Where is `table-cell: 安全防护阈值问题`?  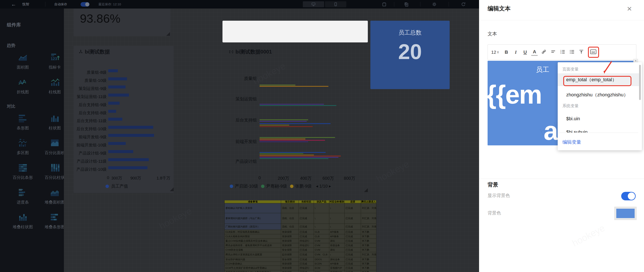
table-cell: 安全防护阈值问题 is located at coordinates (253, 260).